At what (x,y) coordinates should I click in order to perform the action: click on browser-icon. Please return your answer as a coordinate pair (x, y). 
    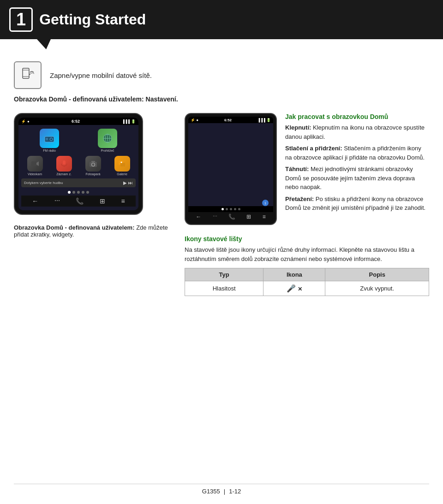
    Looking at the image, I should click on (108, 138).